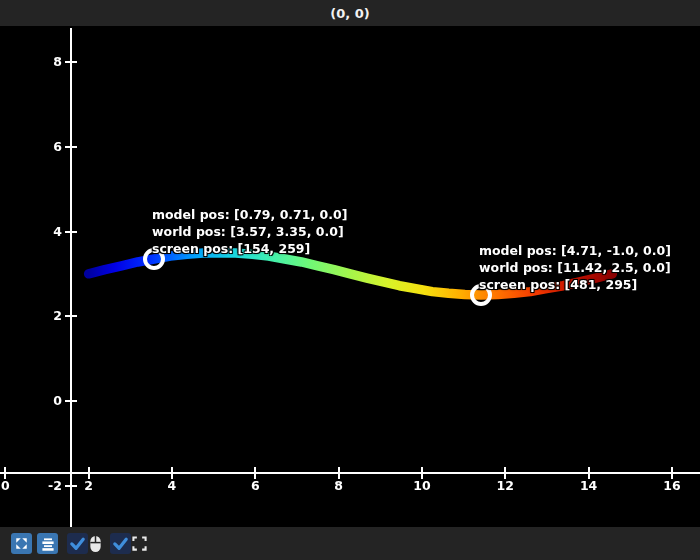 This screenshot has width=700, height=560. Describe the element at coordinates (31, 232) in the screenshot. I see `y-tick-label: 4` at that location.